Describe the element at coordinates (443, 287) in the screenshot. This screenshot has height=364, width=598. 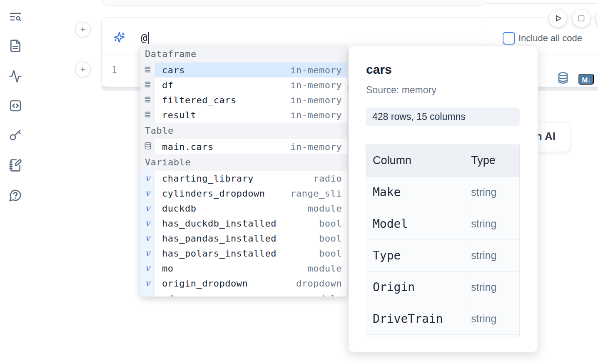
I see `table-row: Origin string` at that location.